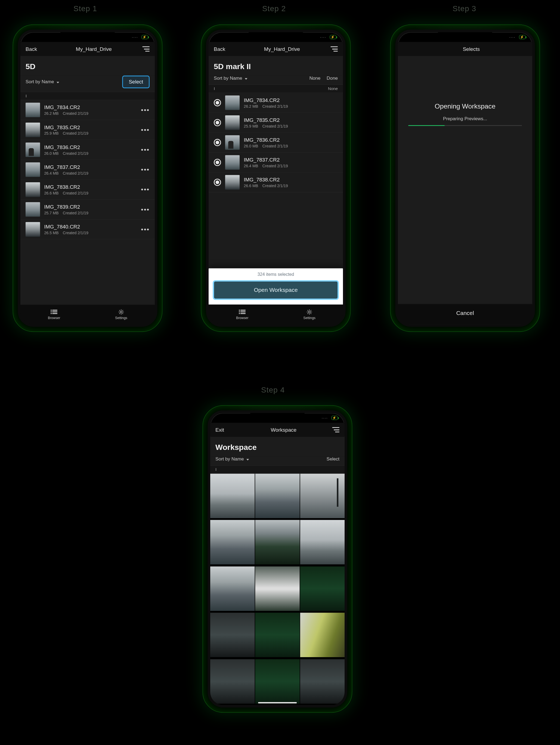  I want to click on file-row: IMG_7839.CR225.7 MBCreated 2/1/19•••, so click(88, 209).